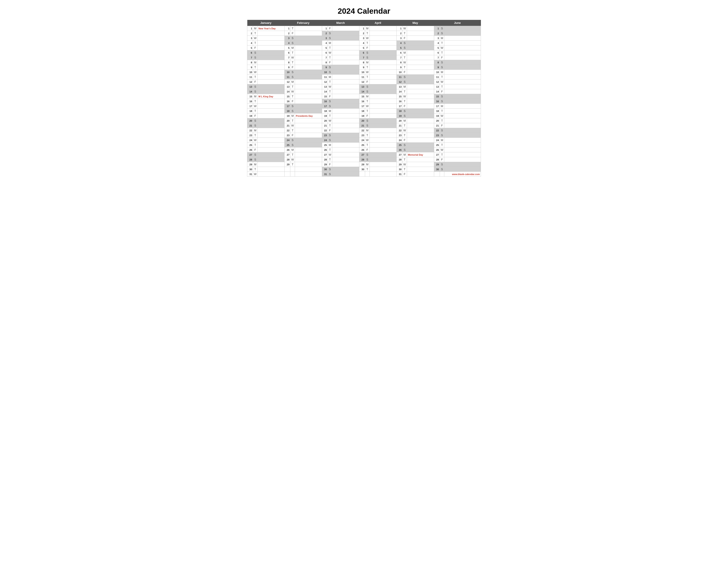 The width and height of the screenshot is (728, 563). Describe the element at coordinates (437, 169) in the screenshot. I see `day-number: 30` at that location.